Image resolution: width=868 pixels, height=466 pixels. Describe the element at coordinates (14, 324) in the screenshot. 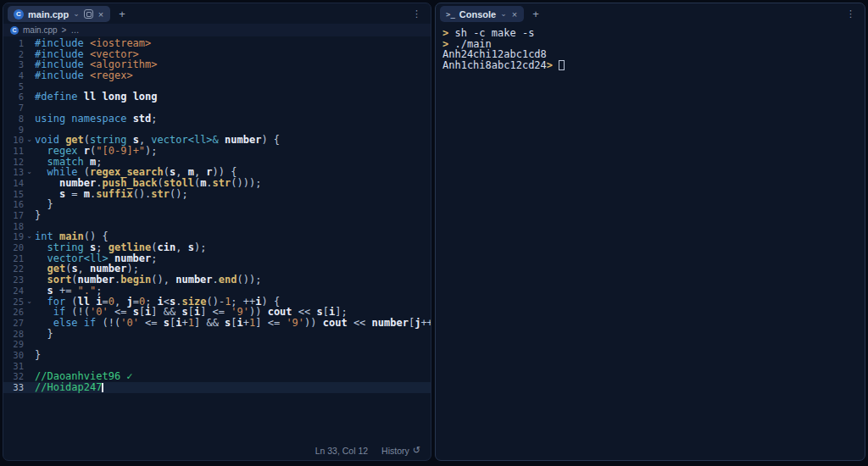

I see `line-number: 27` at that location.